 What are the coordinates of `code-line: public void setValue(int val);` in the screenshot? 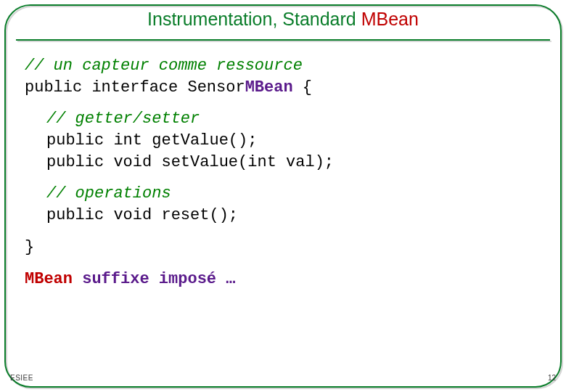 It's located at (294, 163).